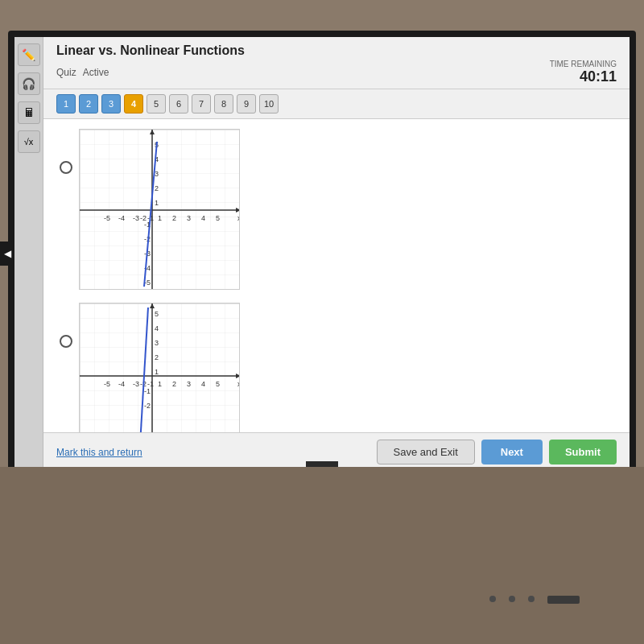 The image size is (644, 644). I want to click on next-button: Next, so click(512, 452).